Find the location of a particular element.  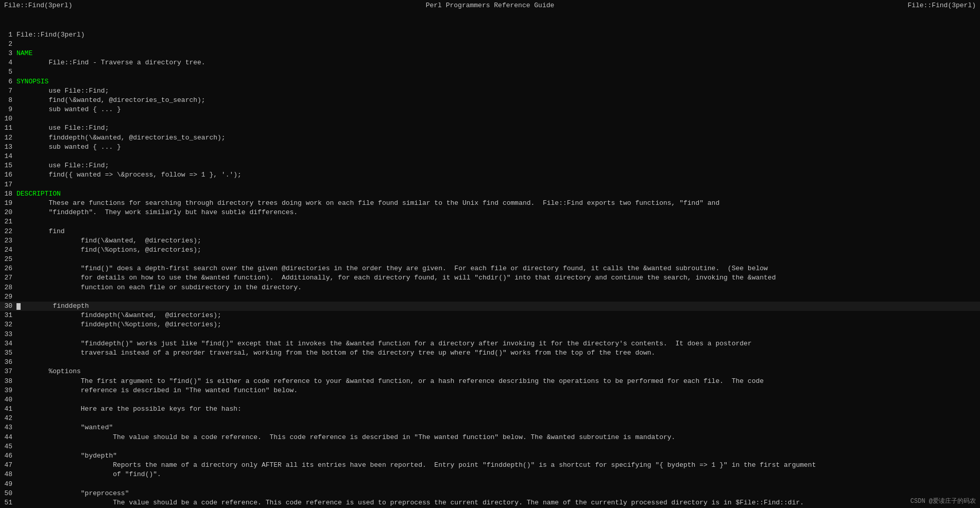

line-33: 33 is located at coordinates (490, 335).